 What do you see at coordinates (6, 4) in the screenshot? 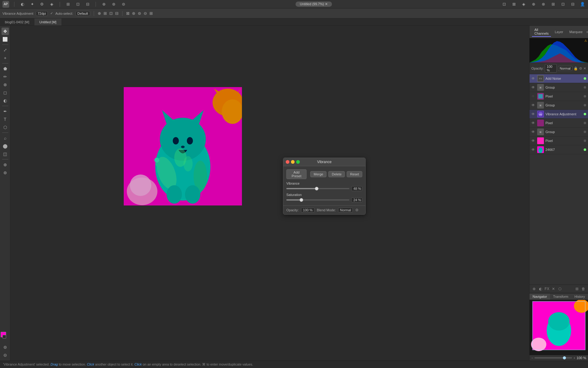
I see `app-logo: AP` at bounding box center [6, 4].